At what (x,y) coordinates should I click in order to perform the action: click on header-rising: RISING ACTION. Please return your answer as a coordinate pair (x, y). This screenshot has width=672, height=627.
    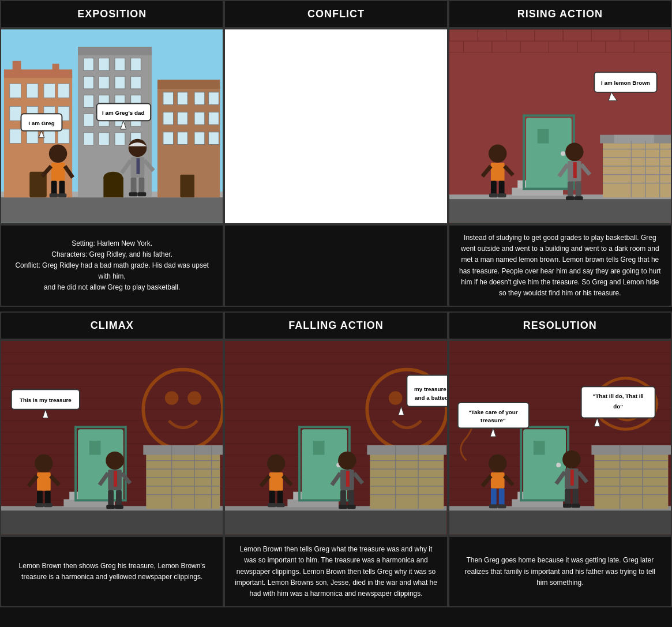
    Looking at the image, I should click on (560, 14).